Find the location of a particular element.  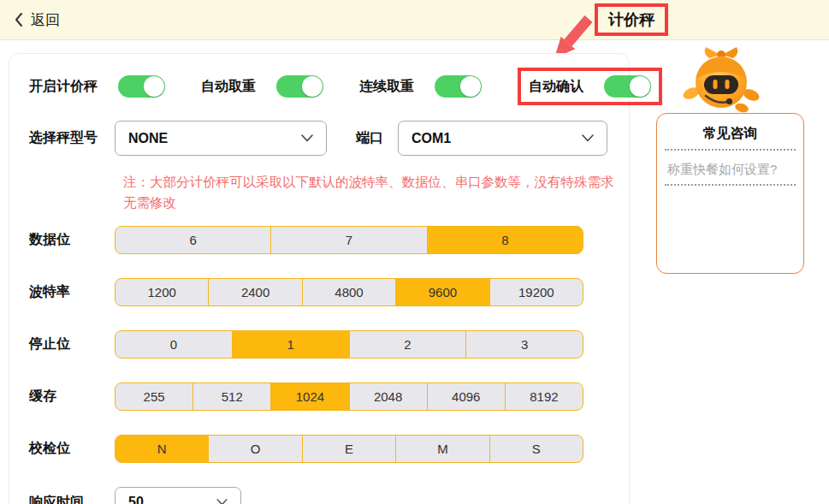

mascot-robot-image is located at coordinates (721, 80).